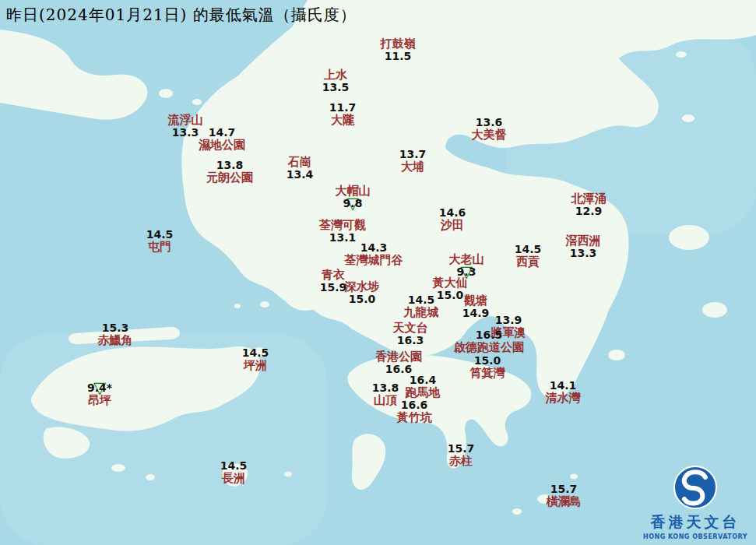  Describe the element at coordinates (333, 287) in the screenshot. I see `station-value: 15.9` at that location.